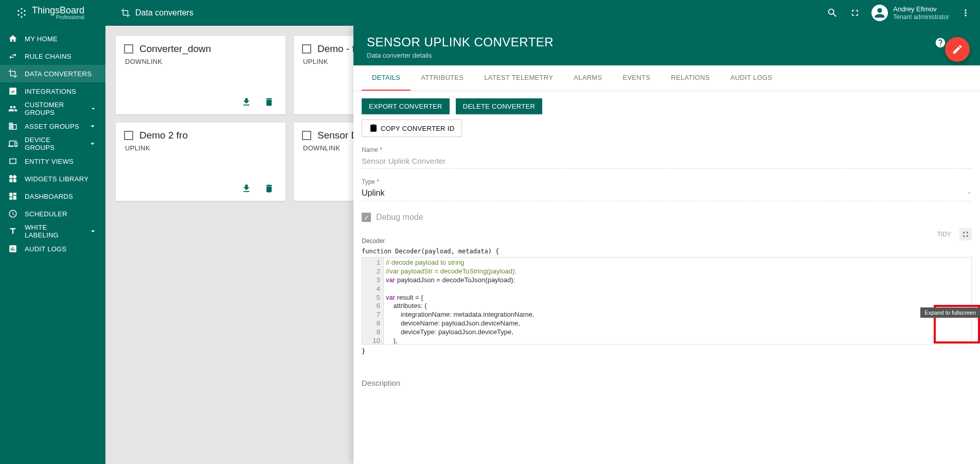 The image size is (980, 464). I want to click on home-icon, so click(13, 39).